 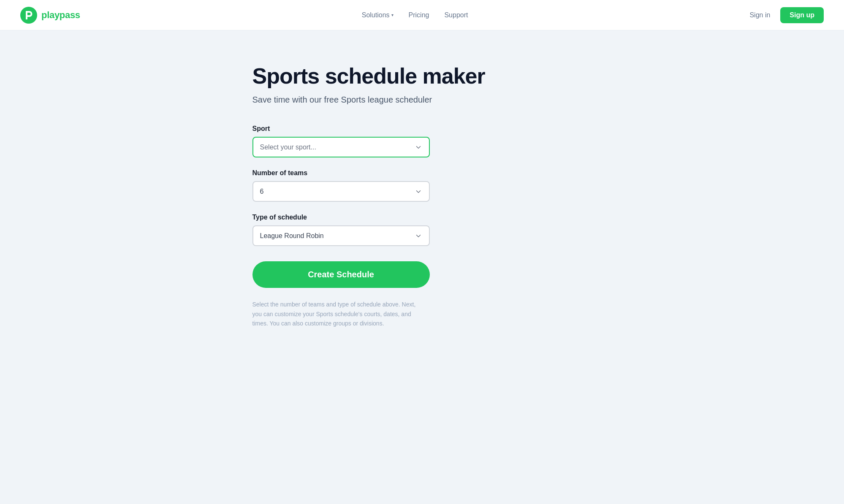 What do you see at coordinates (422, 100) in the screenshot?
I see `page-subtitle: Save time with our free Sports league sc…` at bounding box center [422, 100].